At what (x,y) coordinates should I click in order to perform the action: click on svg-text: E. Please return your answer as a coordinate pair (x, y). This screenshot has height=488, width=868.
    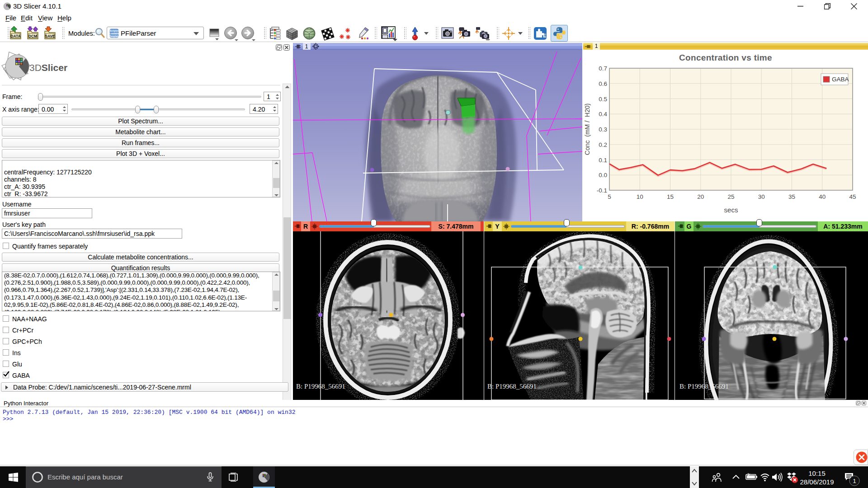
    Looking at the image, I should click on (544, 36).